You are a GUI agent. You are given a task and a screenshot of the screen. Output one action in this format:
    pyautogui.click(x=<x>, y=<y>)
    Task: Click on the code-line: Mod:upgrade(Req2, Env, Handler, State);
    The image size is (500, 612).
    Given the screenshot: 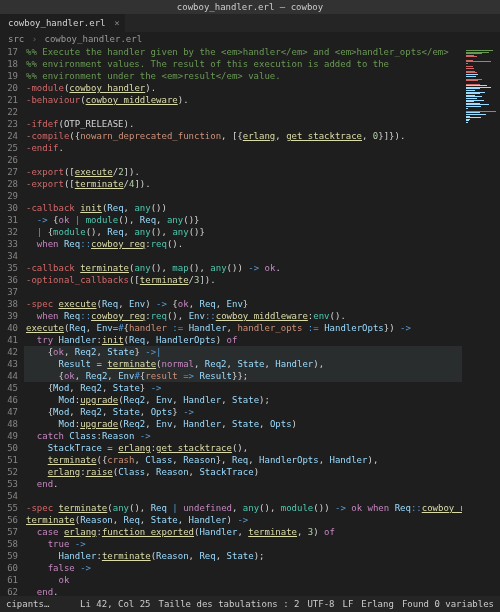 What is the action you would take?
    pyautogui.click(x=243, y=400)
    